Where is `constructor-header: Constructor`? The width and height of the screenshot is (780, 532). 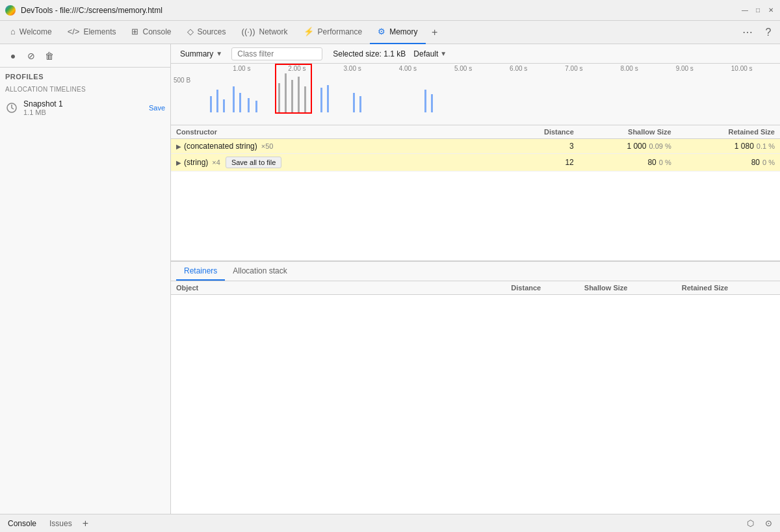 constructor-header: Constructor is located at coordinates (338, 133).